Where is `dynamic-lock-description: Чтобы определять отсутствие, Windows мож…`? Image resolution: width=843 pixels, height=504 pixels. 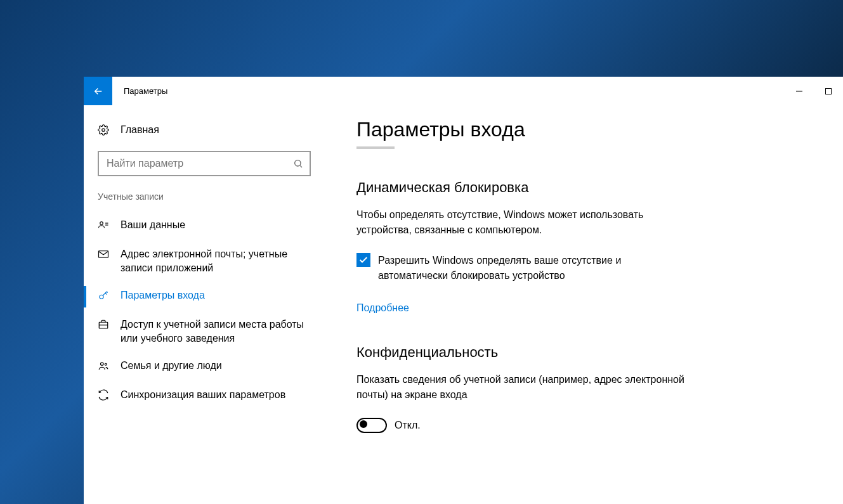
dynamic-lock-description: Чтобы определять отсутствие, Windows мож… is located at coordinates (521, 223).